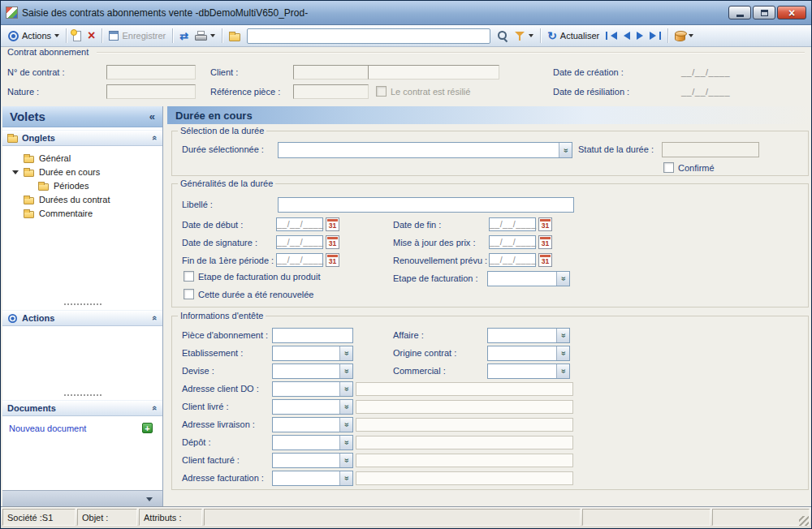  I want to click on print-button, so click(205, 36).